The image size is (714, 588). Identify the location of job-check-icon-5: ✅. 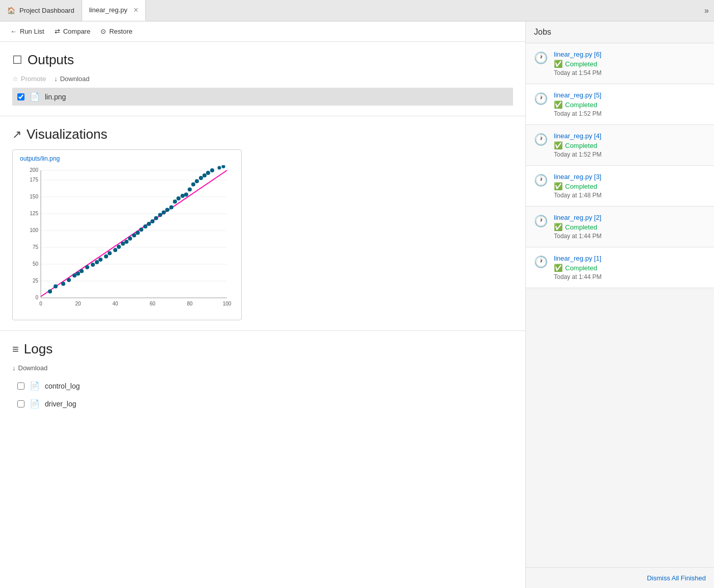
(558, 105).